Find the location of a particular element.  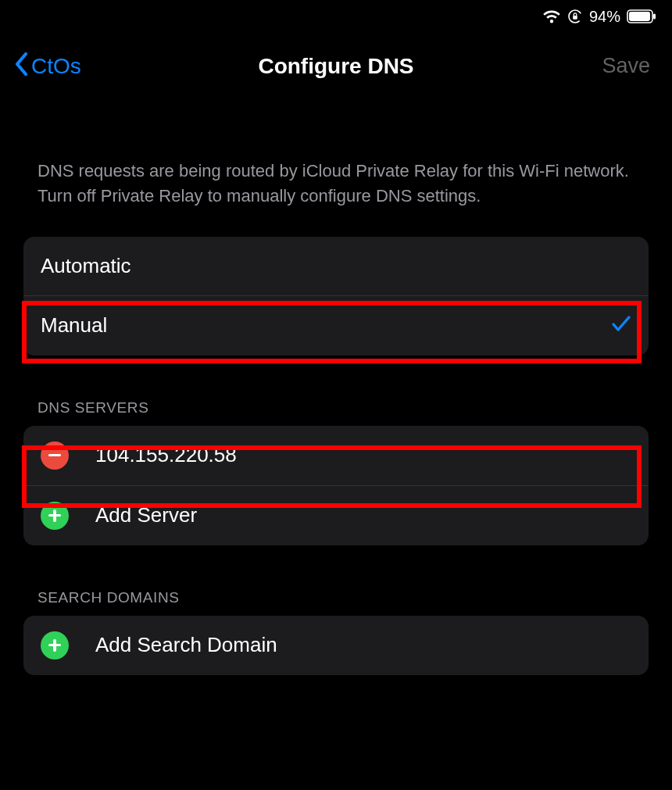

dns-server-row: 104.155.220.58 is located at coordinates (336, 456).